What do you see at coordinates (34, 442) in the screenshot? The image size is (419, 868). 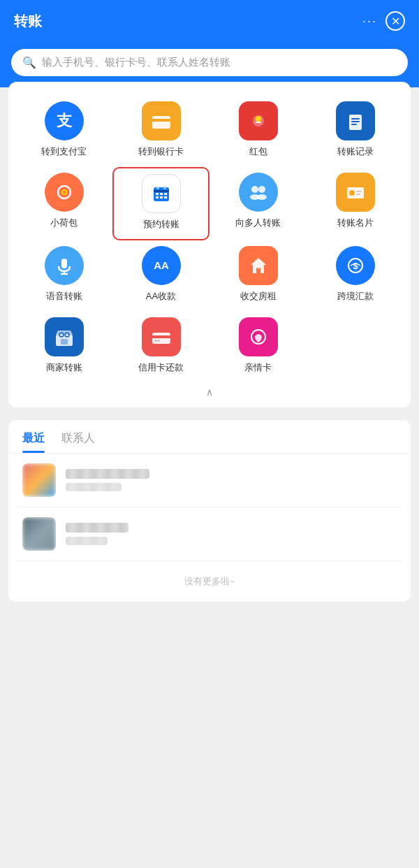 I see `tab-recent: 最近` at bounding box center [34, 442].